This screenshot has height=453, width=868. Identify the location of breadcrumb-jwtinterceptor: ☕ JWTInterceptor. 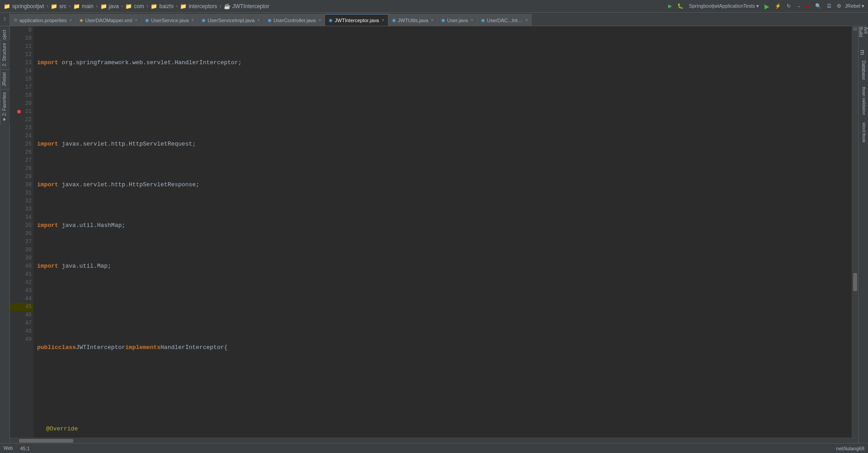
(247, 6).